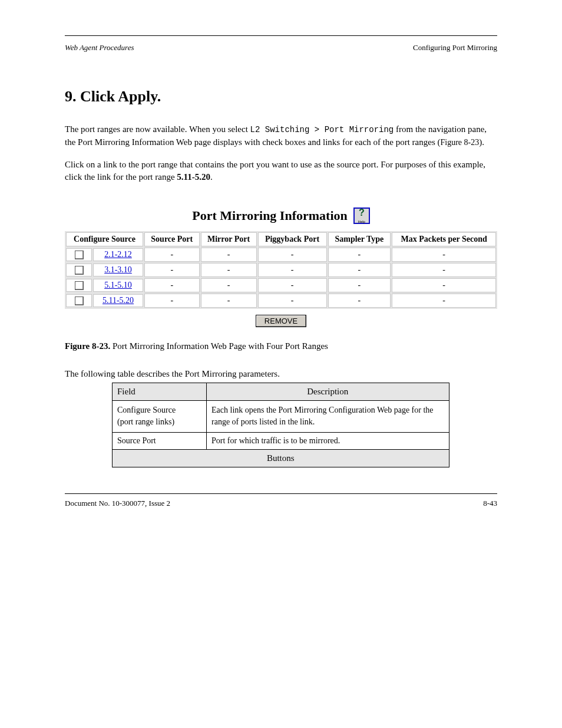 The image size is (562, 728). I want to click on buttons-row: Buttons, so click(281, 458).